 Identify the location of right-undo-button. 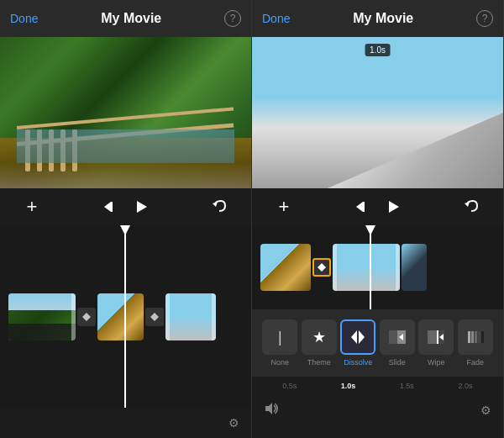
(471, 207).